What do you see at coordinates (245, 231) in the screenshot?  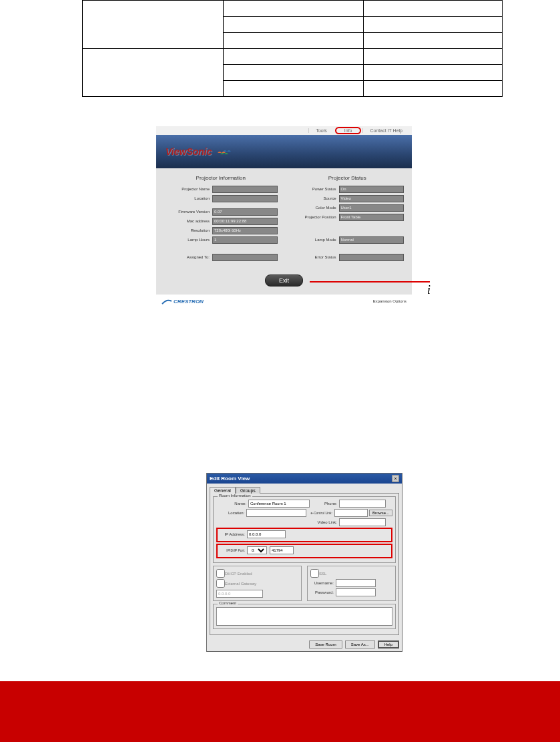 I see `val-resolution: 720x480i 60Hz` at bounding box center [245, 231].